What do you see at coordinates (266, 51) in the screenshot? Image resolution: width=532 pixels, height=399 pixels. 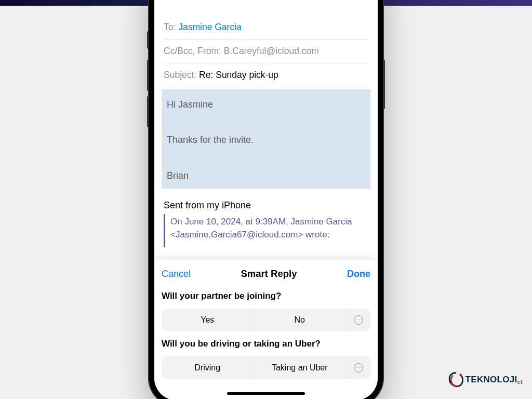 I see `ccbcc-from-field: Cc/Bcc, From: B.Careyful@icloud.com` at bounding box center [266, 51].